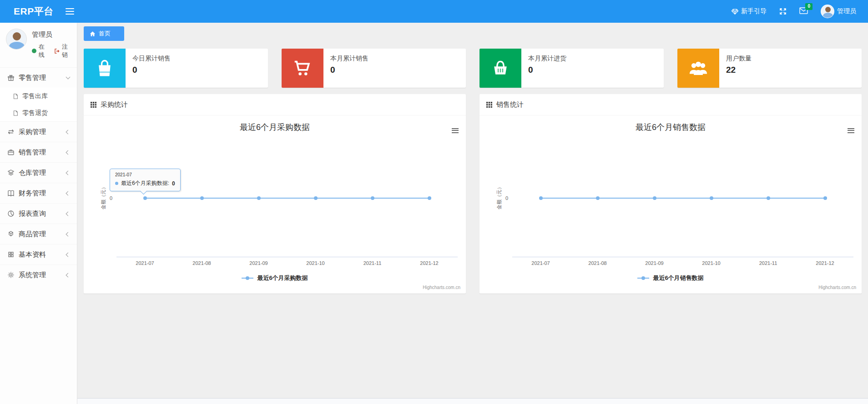 The width and height of the screenshot is (868, 404). What do you see at coordinates (749, 11) in the screenshot?
I see `guide-button: 新手引导` at bounding box center [749, 11].